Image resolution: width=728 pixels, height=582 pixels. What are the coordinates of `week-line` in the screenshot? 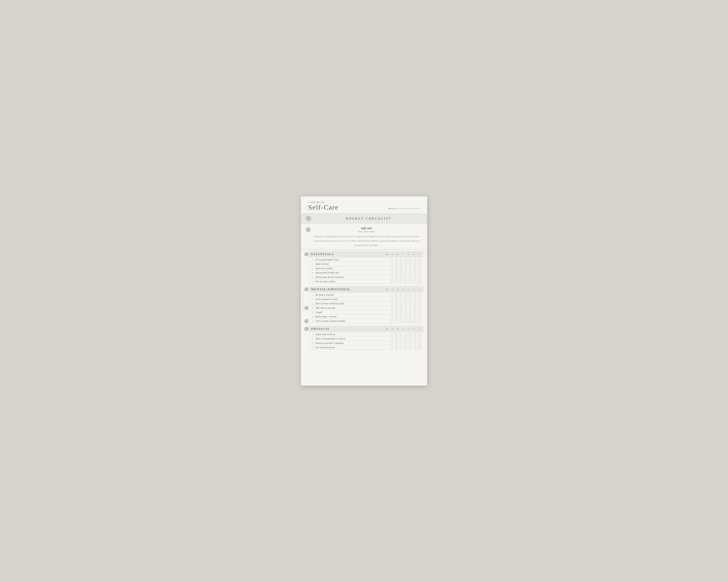 It's located at (409, 209).